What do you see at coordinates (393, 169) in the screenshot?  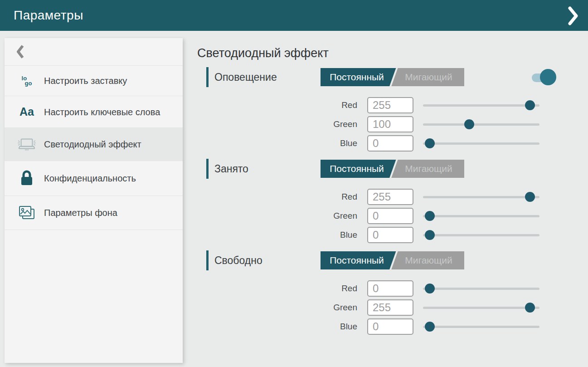 I see `mode-toggle-busy: ПостоянныйМигающий` at bounding box center [393, 169].